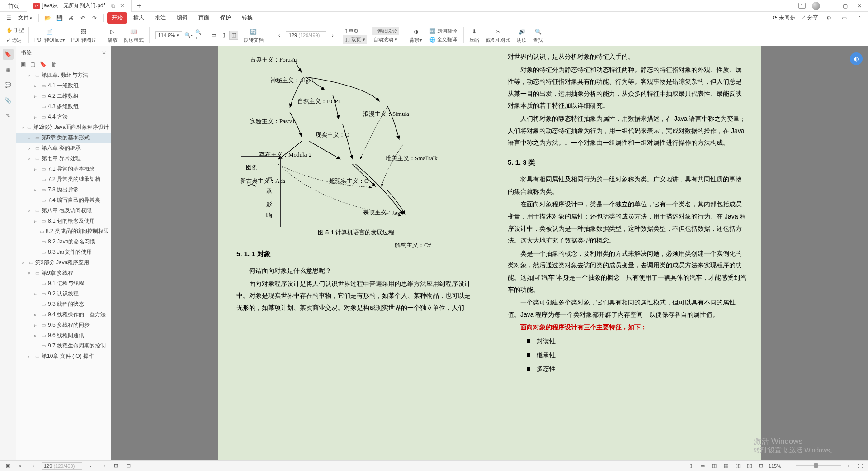 Image resolution: width=868 pixels, height=471 pixels. Describe the element at coordinates (62, 466) in the screenshot. I see `sb-page-input: 129 (129/499)` at that location.